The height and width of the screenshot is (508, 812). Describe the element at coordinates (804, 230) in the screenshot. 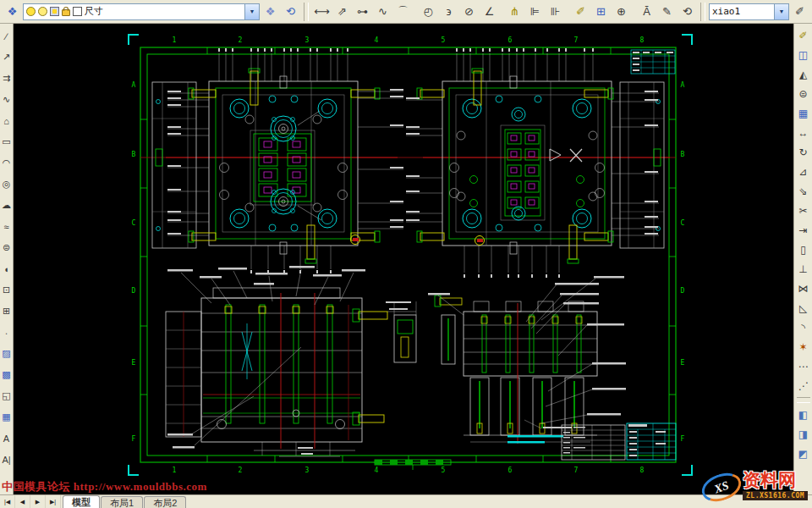

I see `extend-button: ⇥` at that location.